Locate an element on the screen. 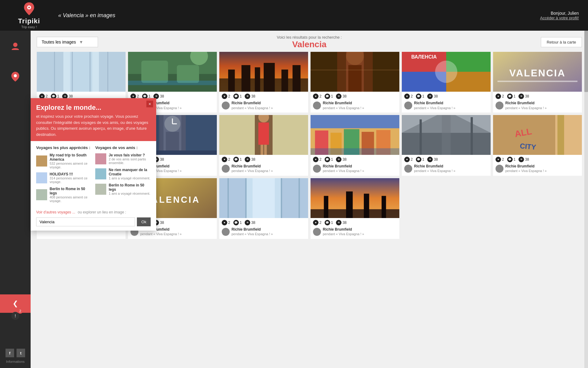 The width and height of the screenshot is (588, 368). trip-sub: 408 personnes aiment ce voyage. is located at coordinates (70, 199).